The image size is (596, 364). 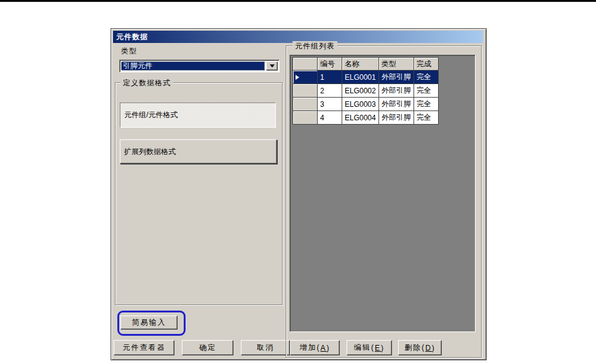 I want to click on edit-button: 编辑(E), so click(x=369, y=347).